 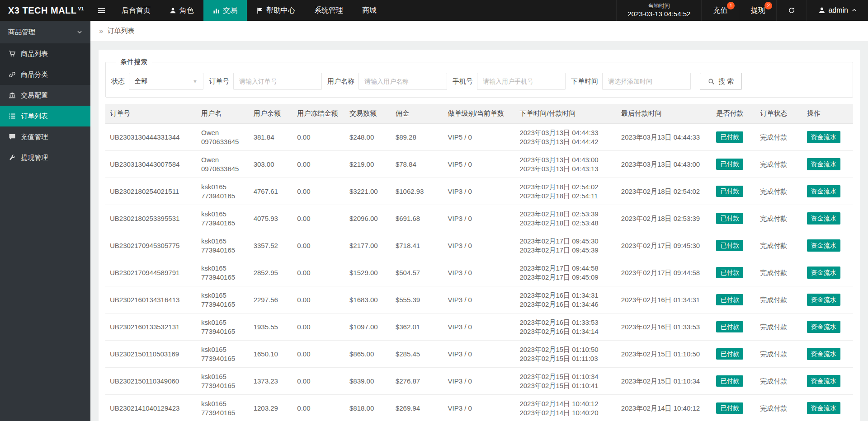 I want to click on link-icon, so click(x=12, y=75).